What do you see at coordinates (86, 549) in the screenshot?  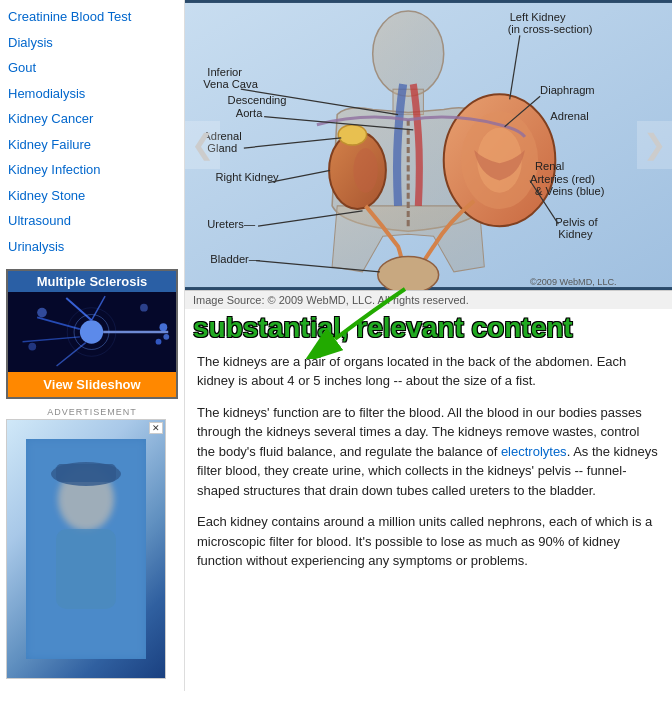 I see `ad-figure-svg` at bounding box center [86, 549].